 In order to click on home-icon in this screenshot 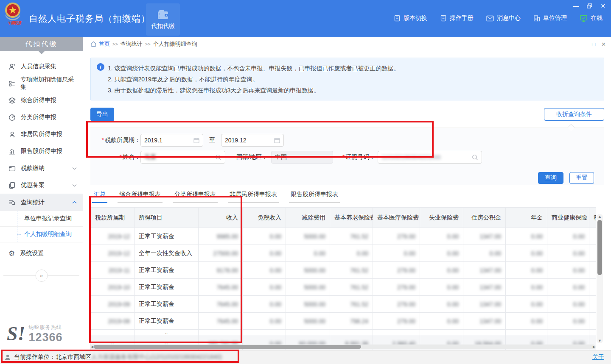, I will do `click(93, 44)`.